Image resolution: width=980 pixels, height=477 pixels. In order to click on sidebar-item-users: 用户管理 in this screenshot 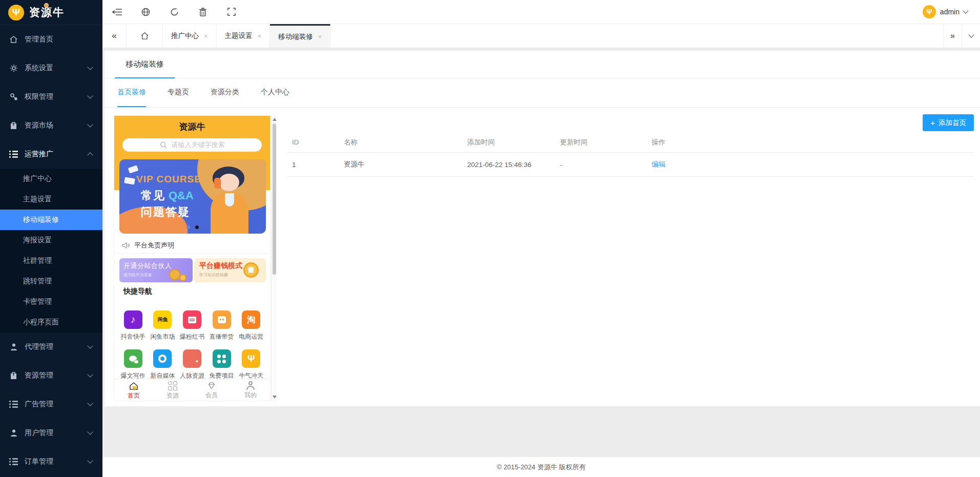, I will do `click(51, 433)`.